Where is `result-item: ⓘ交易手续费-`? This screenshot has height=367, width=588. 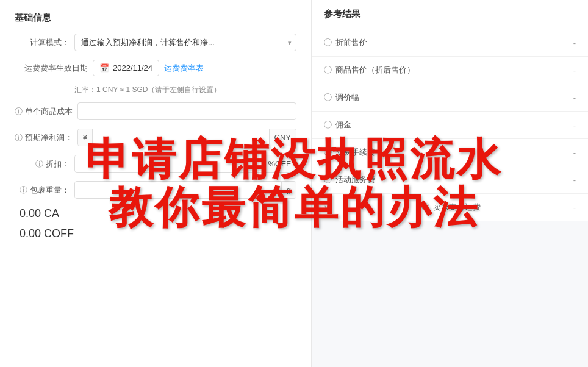
result-item: ⓘ交易手续费- is located at coordinates (450, 152).